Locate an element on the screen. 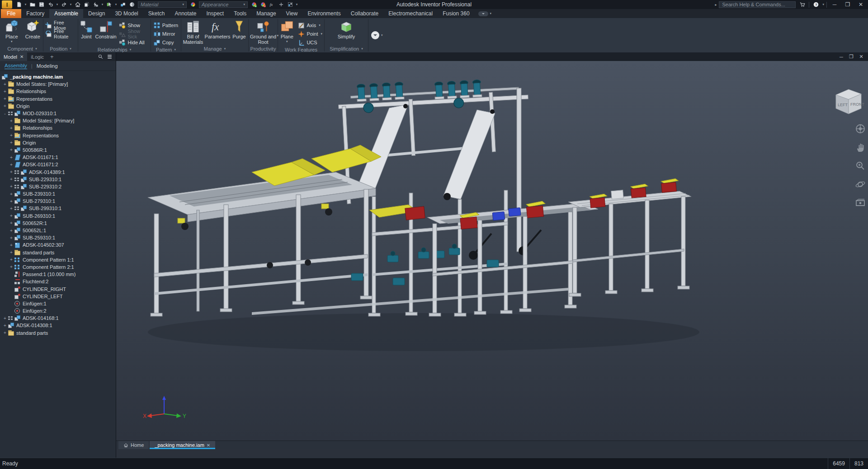  tree-item: + SUB-229310:2 is located at coordinates (58, 187).